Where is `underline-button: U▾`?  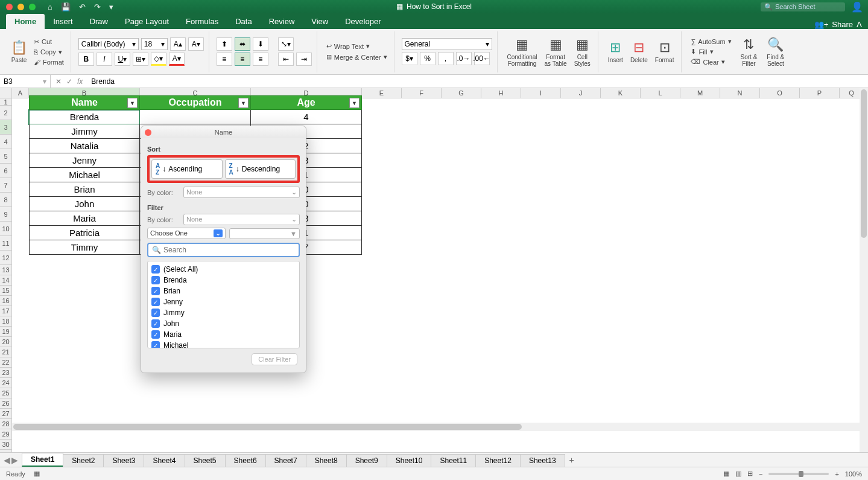
underline-button: U▾ is located at coordinates (122, 59).